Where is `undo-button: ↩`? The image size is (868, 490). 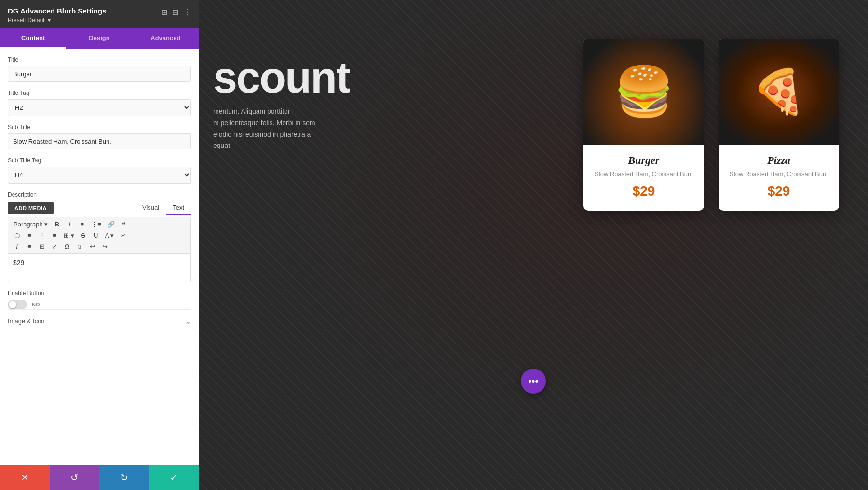 undo-button: ↩ is located at coordinates (92, 247).